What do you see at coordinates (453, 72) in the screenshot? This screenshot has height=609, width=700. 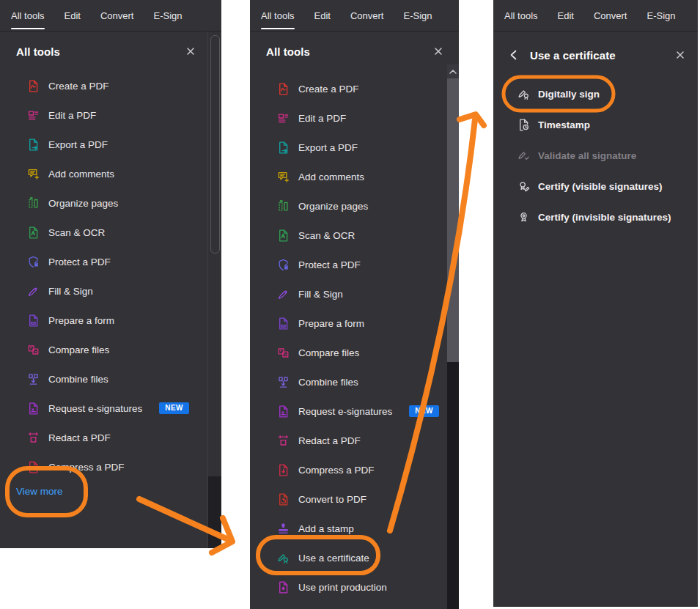 I see `scrollbar-up-arrow-icon` at bounding box center [453, 72].